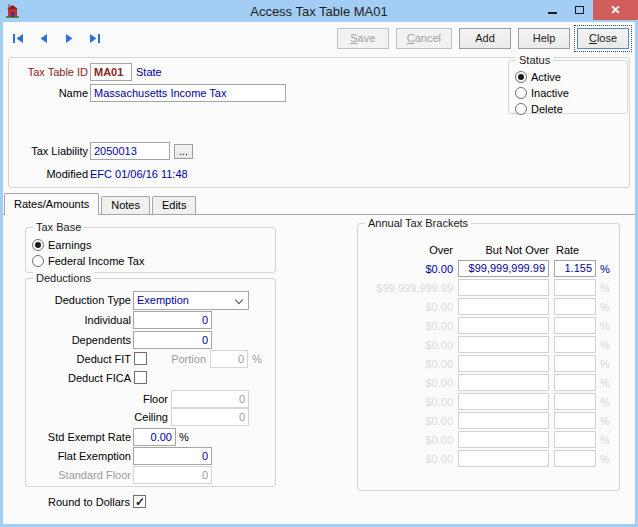 The height and width of the screenshot is (527, 638). Describe the element at coordinates (130, 151) in the screenshot. I see `tax-liability-field` at that location.